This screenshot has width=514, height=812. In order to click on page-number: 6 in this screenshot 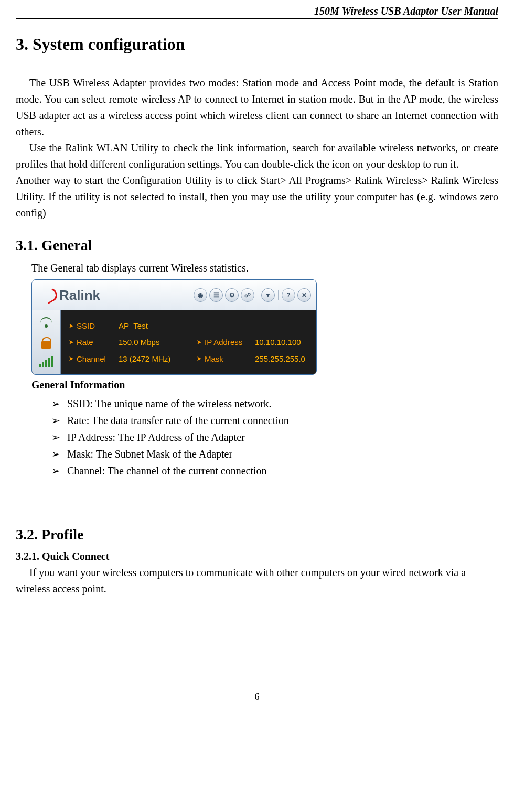, I will do `click(257, 697)`.